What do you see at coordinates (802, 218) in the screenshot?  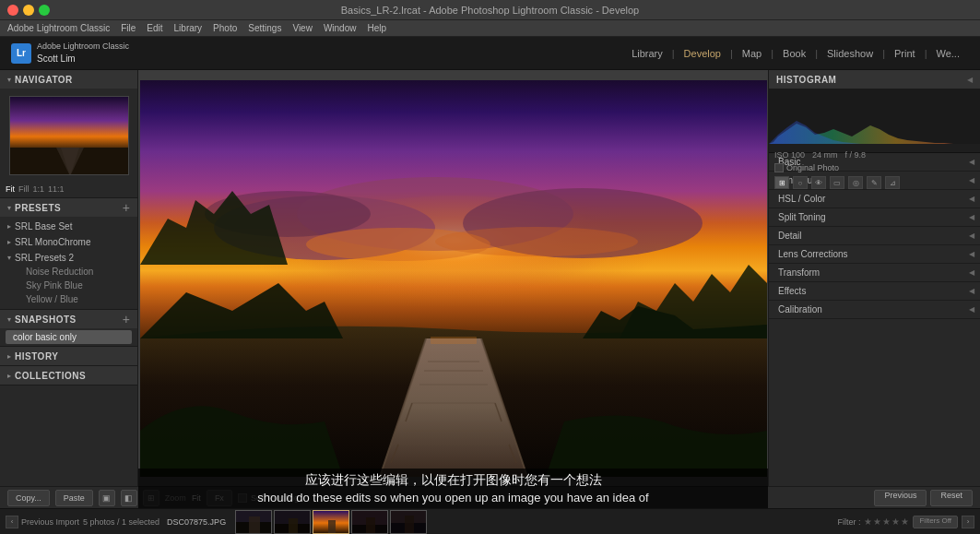 I see `panel-split-toning-label: Split Toning` at bounding box center [802, 218].